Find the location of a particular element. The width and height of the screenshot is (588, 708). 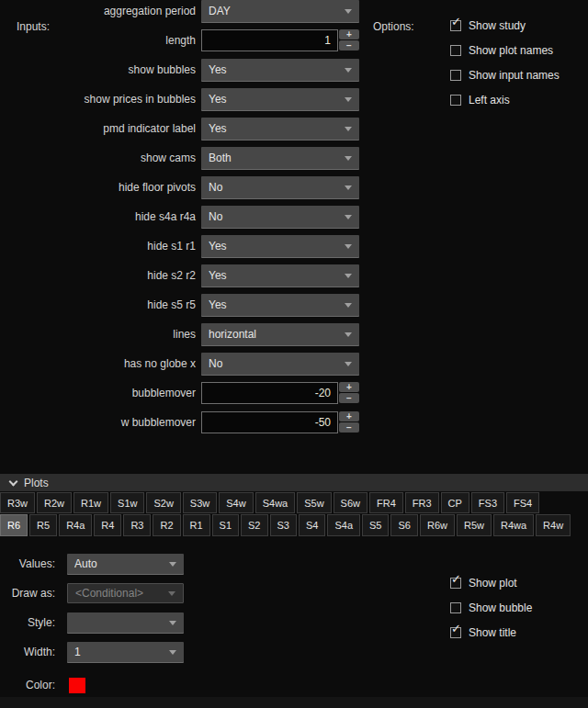

dropdown-value: Yes is located at coordinates (277, 246).